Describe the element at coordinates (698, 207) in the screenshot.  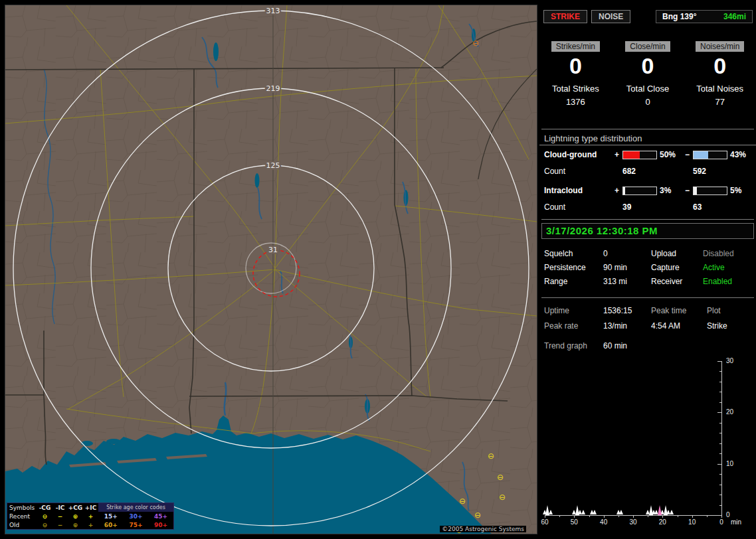
I see `ic-negative-count: 63` at that location.